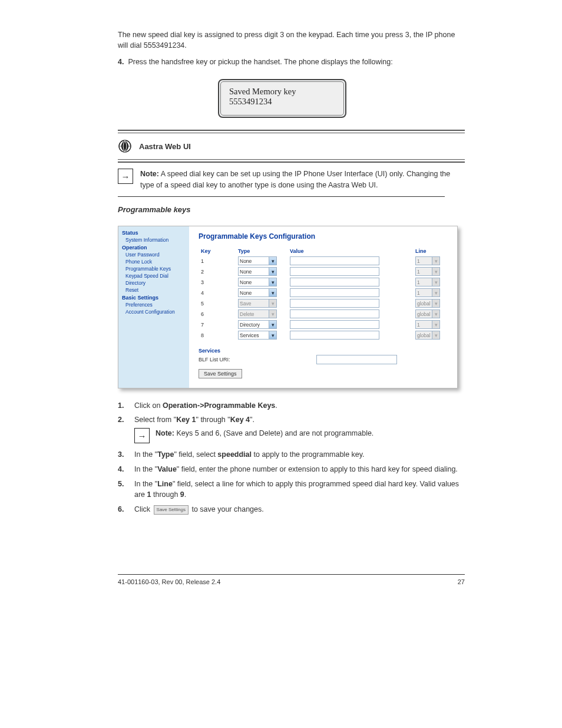 This screenshot has height=728, width=562. I want to click on step-item: 6.Click Save Settings to save your chang…, so click(291, 509).